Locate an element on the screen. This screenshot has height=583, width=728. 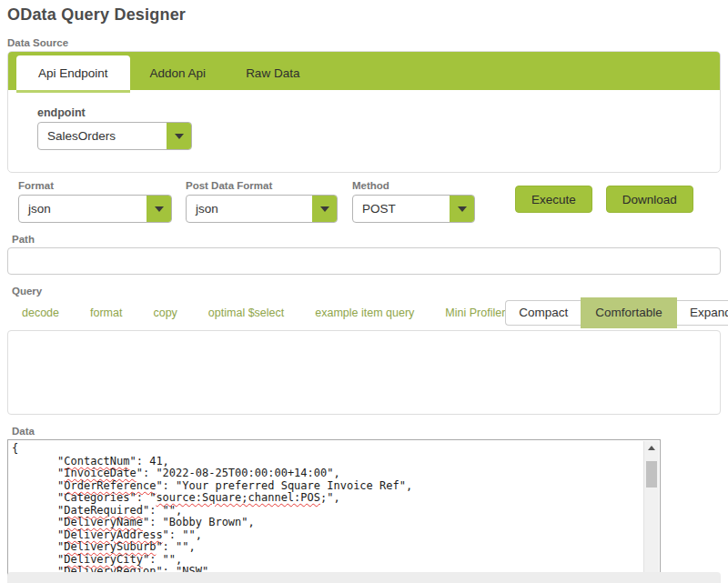
endpoint-select: SalesOrders is located at coordinates (115, 136).